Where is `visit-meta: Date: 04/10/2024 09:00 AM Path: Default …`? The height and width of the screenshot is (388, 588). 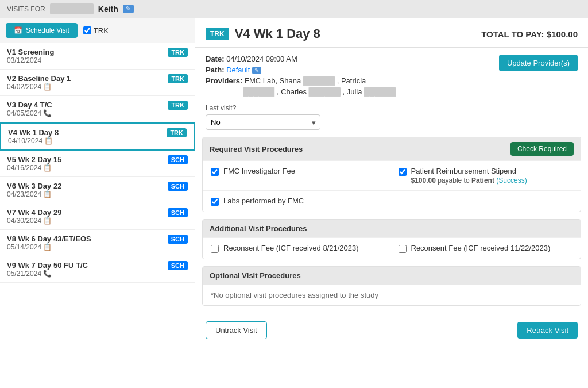 visit-meta: Date: 04/10/2024 09:00 AM Path: Default … is located at coordinates (301, 76).